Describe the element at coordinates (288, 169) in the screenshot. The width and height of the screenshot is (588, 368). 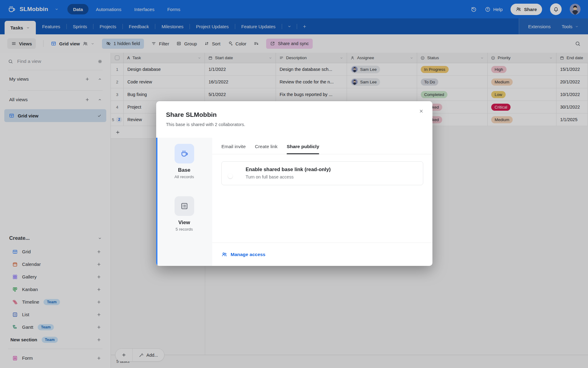
I see `toggle-title: Enable shared base link (read-only)` at that location.